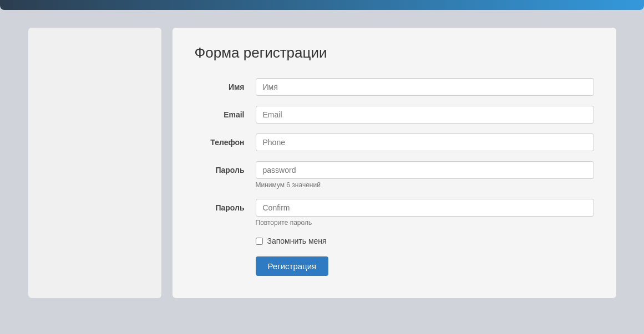  What do you see at coordinates (394, 175) in the screenshot?
I see `password-row: Пароль Минимум 6 значений` at bounding box center [394, 175].